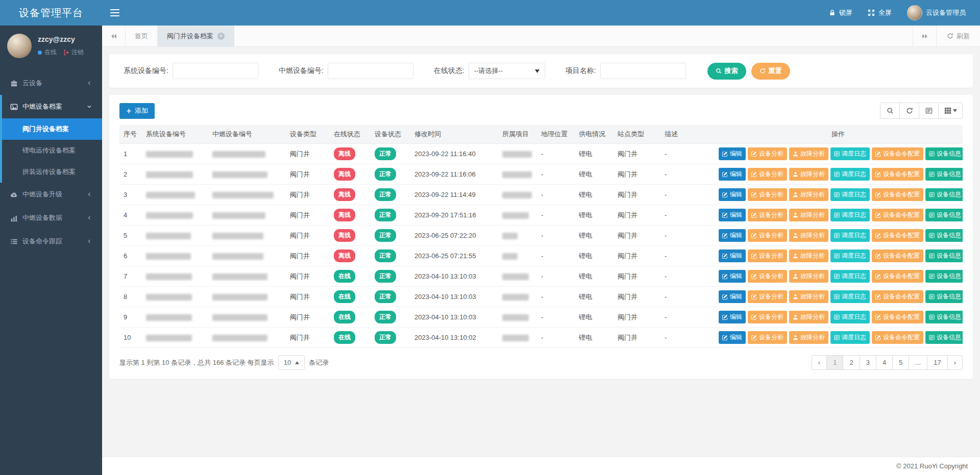 Image resolution: width=980 pixels, height=475 pixels. Describe the element at coordinates (52, 172) in the screenshot. I see `sidebar-item-assembled-remote-archive: 拼装远传设备档案` at that location.